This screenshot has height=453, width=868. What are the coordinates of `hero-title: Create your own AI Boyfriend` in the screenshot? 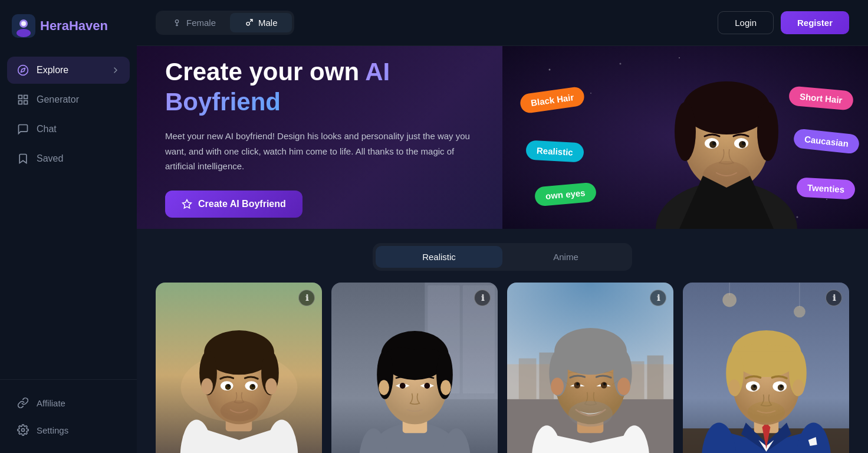 It's located at (318, 87).